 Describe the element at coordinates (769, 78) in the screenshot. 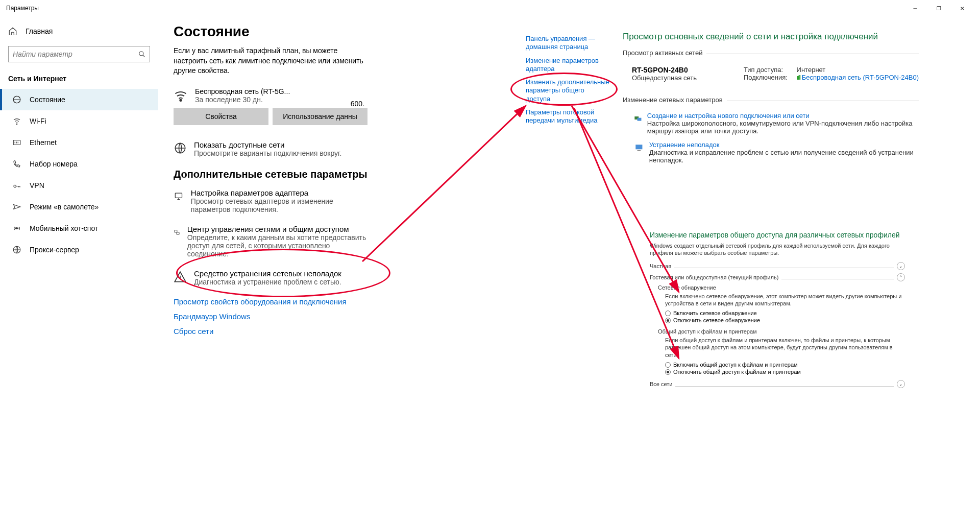

I see `connections-label: Подключения:` at that location.